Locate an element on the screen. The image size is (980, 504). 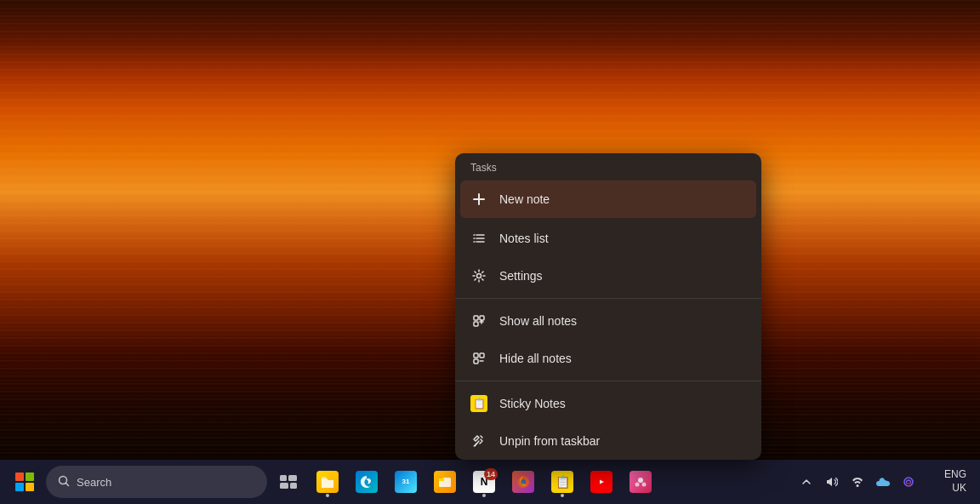
taskbar: Search is located at coordinates (490, 482).